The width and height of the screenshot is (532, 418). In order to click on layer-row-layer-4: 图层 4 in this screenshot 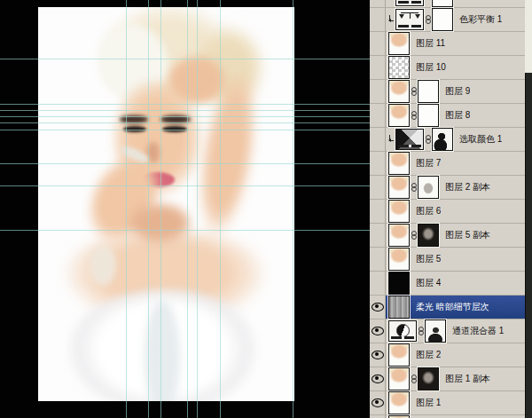, I will do `click(447, 284)`.